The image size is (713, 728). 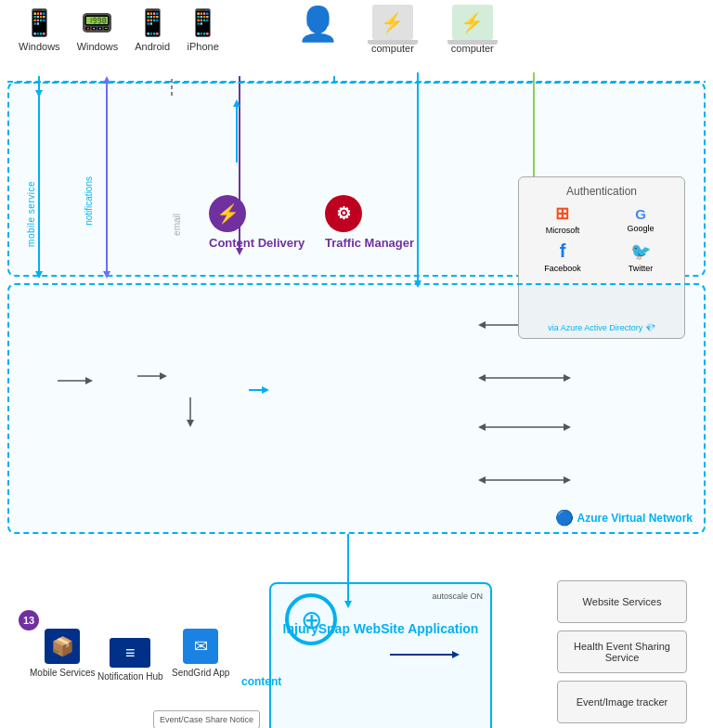 What do you see at coordinates (318, 24) in the screenshot?
I see `person-icon: 👤` at bounding box center [318, 24].